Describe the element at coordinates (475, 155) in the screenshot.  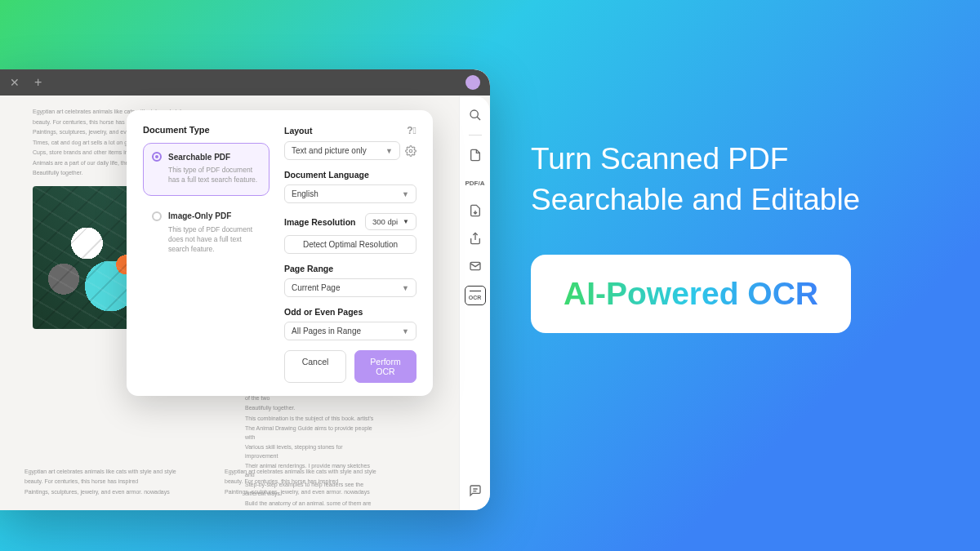
I see `document-icon` at that location.